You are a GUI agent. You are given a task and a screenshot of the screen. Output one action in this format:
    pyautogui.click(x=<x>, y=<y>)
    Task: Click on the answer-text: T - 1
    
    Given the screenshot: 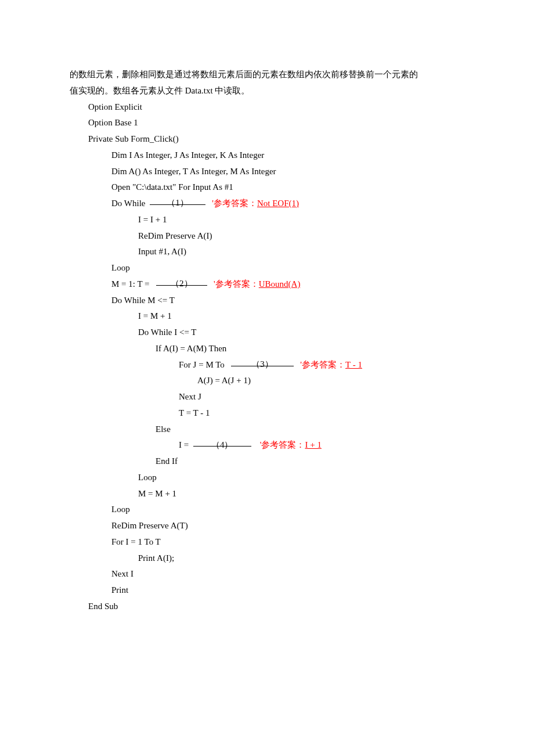 What is the action you would take?
    pyautogui.click(x=354, y=365)
    